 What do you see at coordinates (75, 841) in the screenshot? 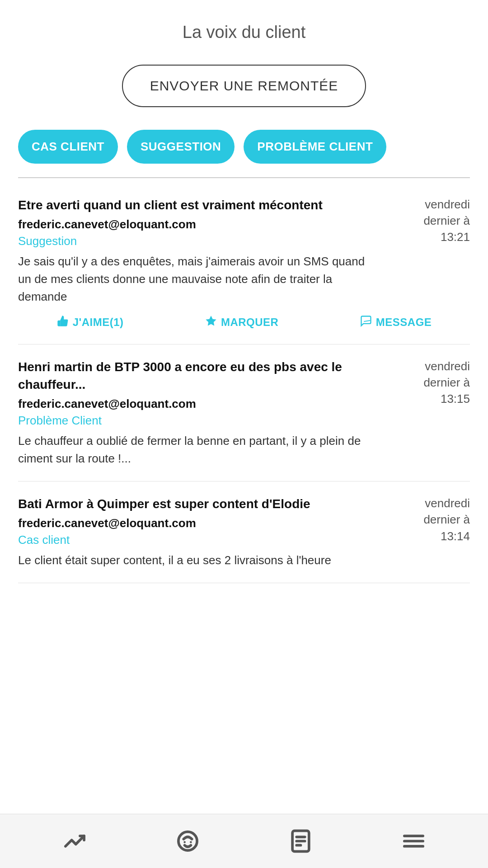
I see `nav-item-chart` at bounding box center [75, 841].